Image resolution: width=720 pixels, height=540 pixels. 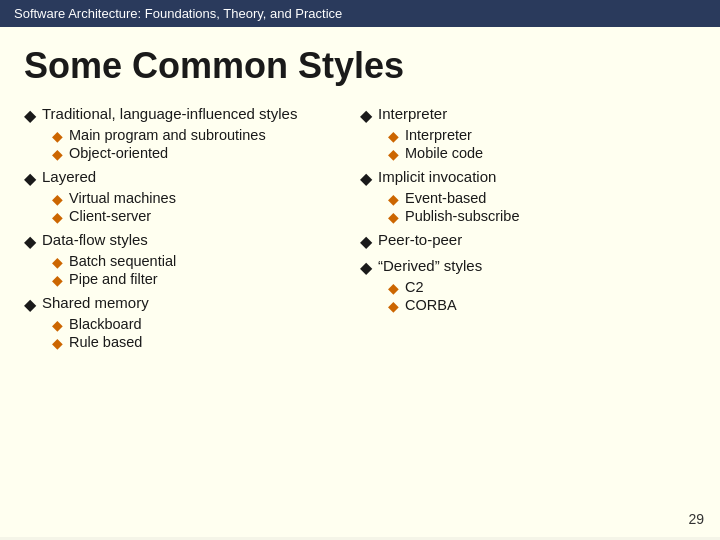 What do you see at coordinates (537, 198) in the screenshot?
I see `sub-bullet-item: ◆Event-based` at bounding box center [537, 198].